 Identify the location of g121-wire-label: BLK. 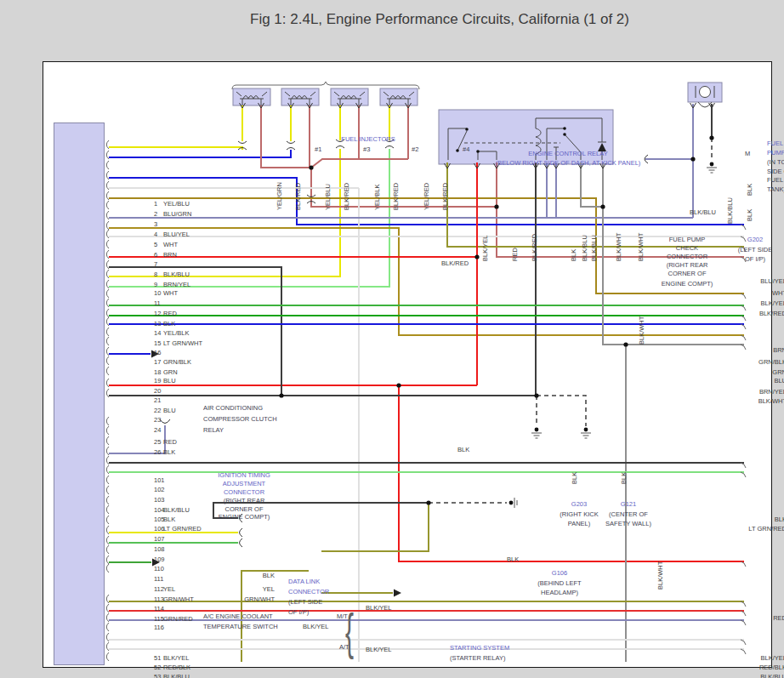
(624, 478).